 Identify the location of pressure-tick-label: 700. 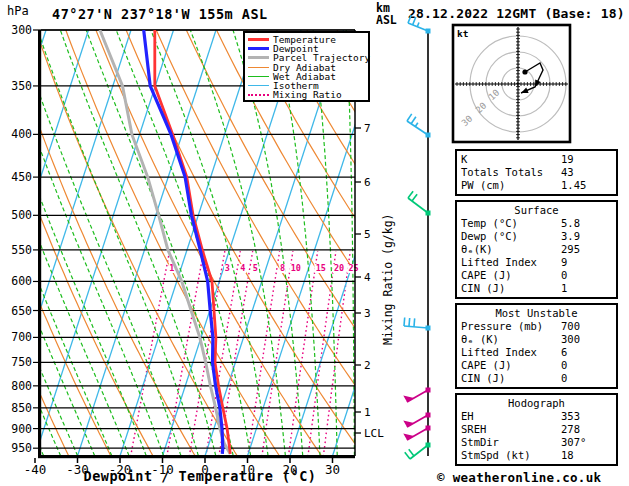
(22, 337).